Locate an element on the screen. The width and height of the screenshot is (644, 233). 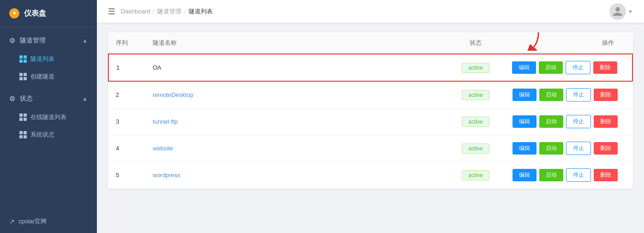
sidebar-item-online-tunnel: 在线隧道列表 is located at coordinates (48, 117).